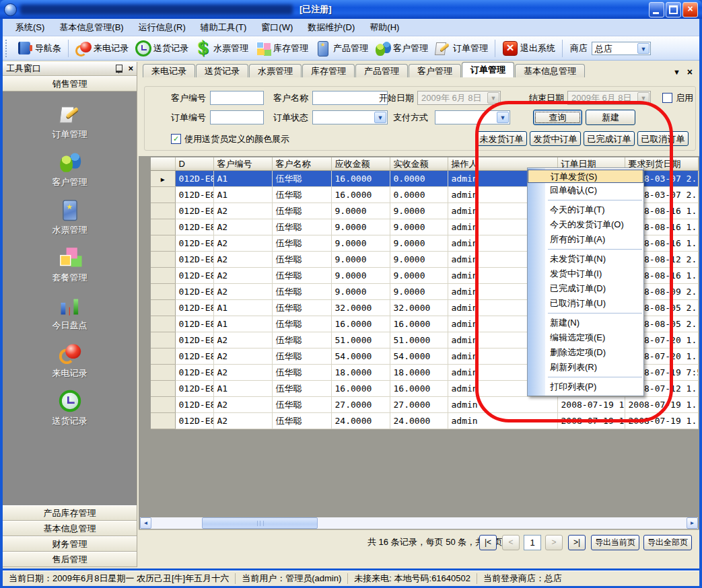 The height and width of the screenshot is (588, 702). I want to click on tab: 水票管理, so click(275, 71).